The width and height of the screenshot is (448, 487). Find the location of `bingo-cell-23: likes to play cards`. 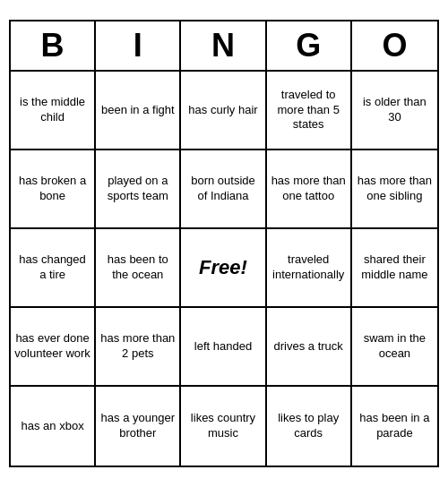

bingo-cell-23: likes to play cards is located at coordinates (310, 426).